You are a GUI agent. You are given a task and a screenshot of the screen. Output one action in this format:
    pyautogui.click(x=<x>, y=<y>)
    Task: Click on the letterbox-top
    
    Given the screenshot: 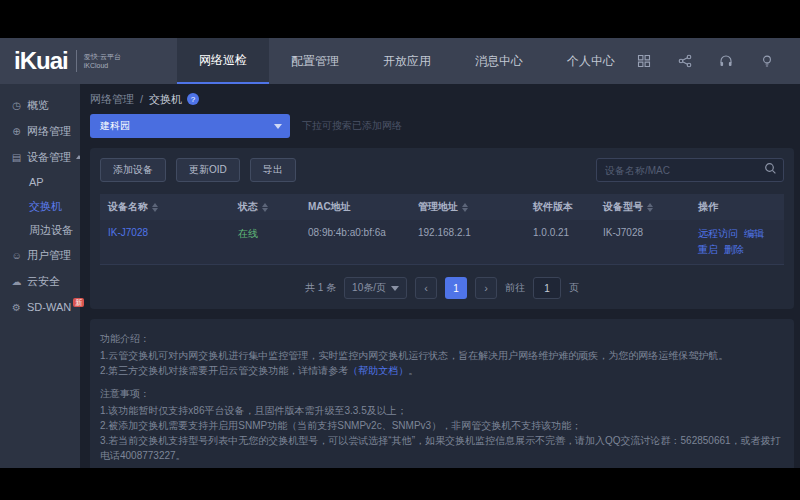 What is the action you would take?
    pyautogui.click(x=400, y=19)
    